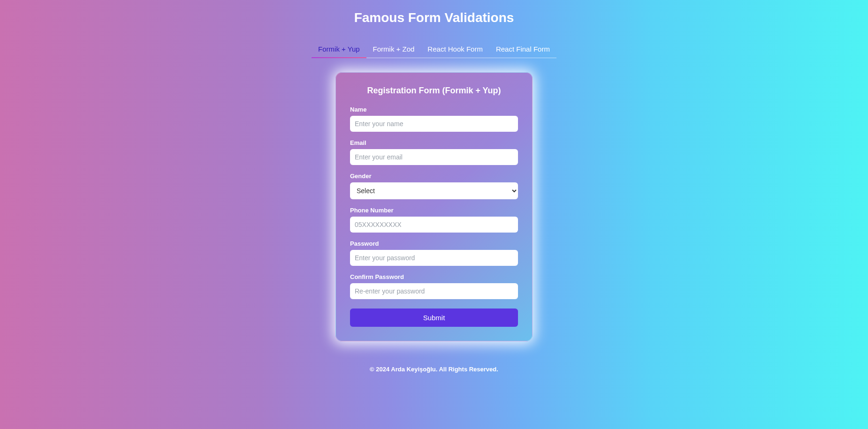 The width and height of the screenshot is (868, 429). What do you see at coordinates (455, 52) in the screenshot?
I see `tab-react-hook-form: React Hook Form` at bounding box center [455, 52].